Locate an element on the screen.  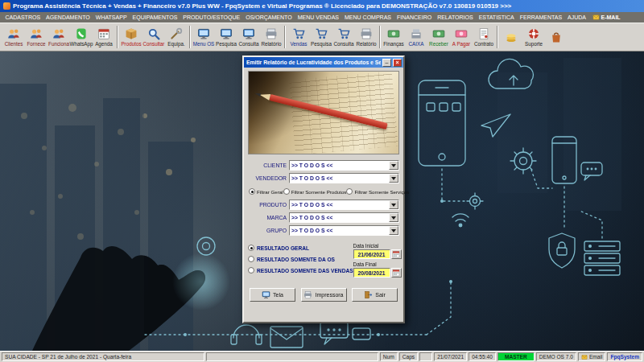
toolbar-button-menu-os: Menu OS is located at coordinates (204, 37).